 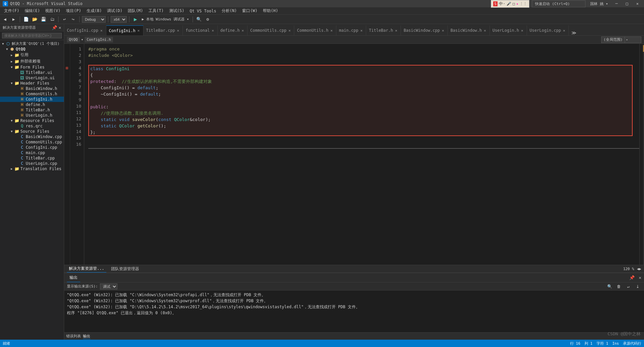 I want to click on tab-overflow-arrow: ≫, so click(x=574, y=33).